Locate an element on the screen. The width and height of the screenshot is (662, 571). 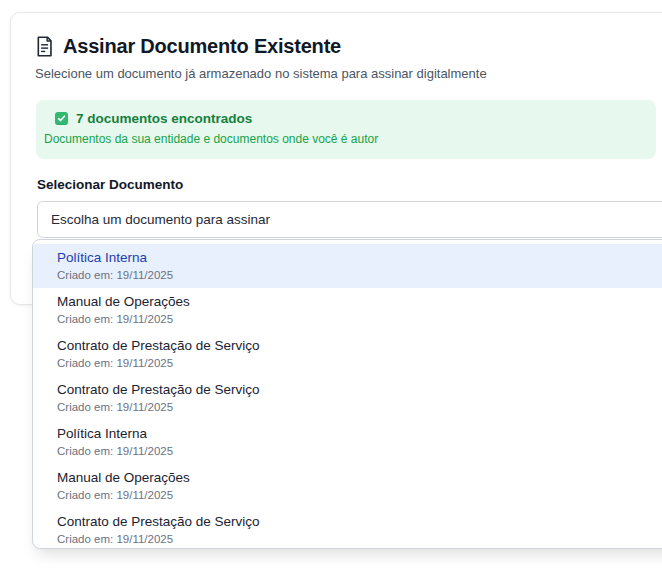
document-icon is located at coordinates (44, 46).